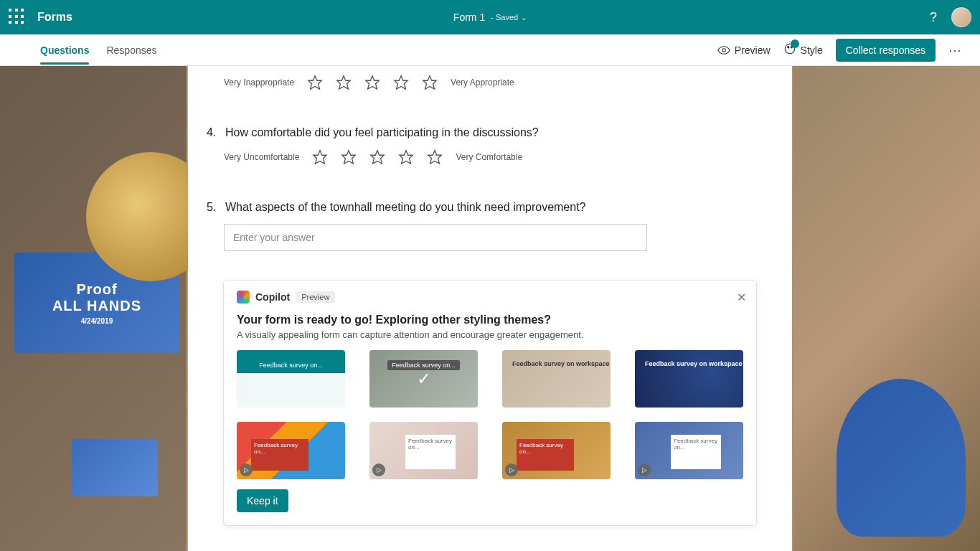 Image resolution: width=980 pixels, height=551 pixels. What do you see at coordinates (263, 501) in the screenshot?
I see `keep-it-button: Keep it` at bounding box center [263, 501].